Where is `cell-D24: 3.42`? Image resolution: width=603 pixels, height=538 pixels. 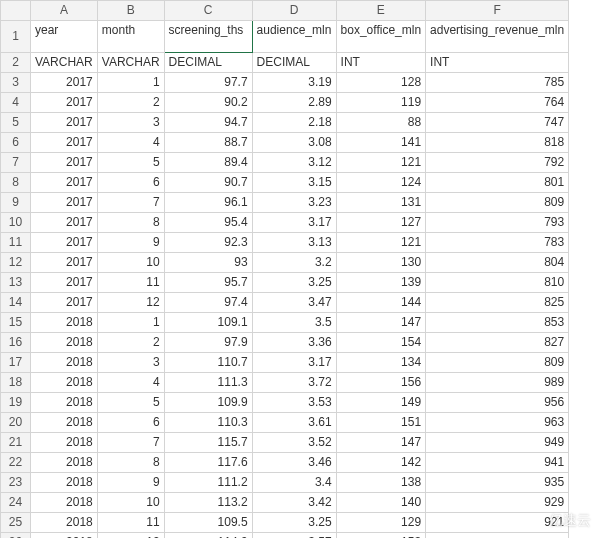
cell-D24: 3.42 is located at coordinates (294, 503).